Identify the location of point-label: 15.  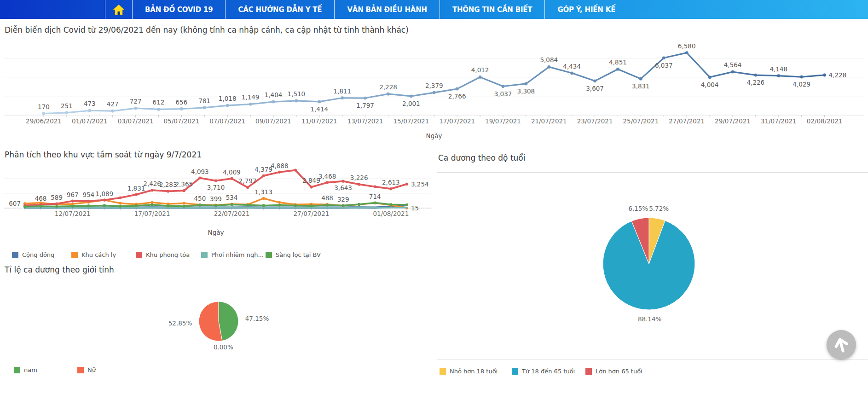
(415, 208).